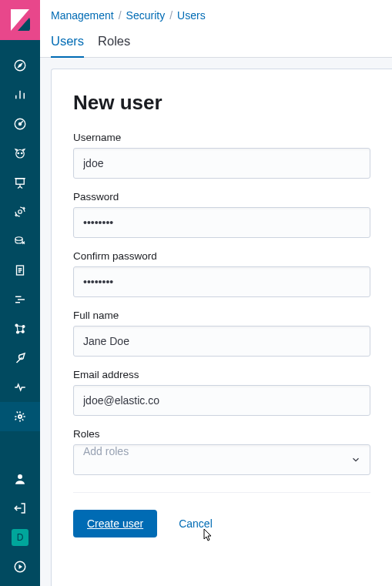  What do you see at coordinates (20, 153) in the screenshot?
I see `nav-timelion` at bounding box center [20, 153].